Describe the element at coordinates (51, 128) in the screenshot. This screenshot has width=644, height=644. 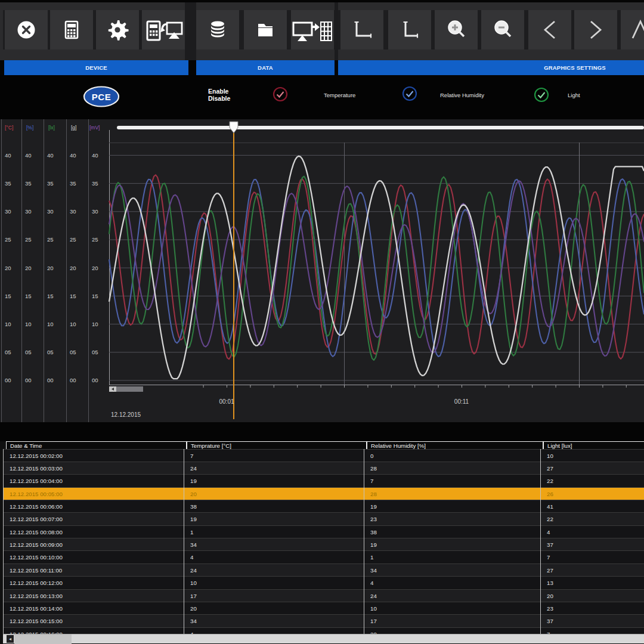
I see `svg-text: [lx]` at that location.